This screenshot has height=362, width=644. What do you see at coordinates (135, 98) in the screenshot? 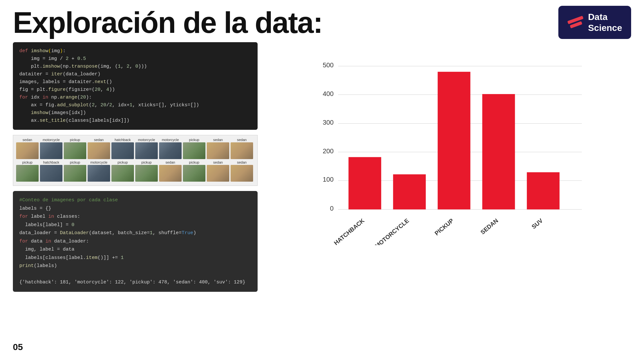
I see `code-line: for idx in np.arange(20):` at bounding box center [135, 98].